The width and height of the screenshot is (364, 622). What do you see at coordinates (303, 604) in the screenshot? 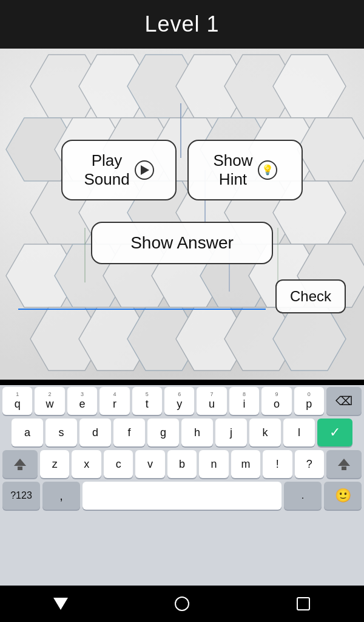
I see `nav-recents-button` at bounding box center [303, 604].